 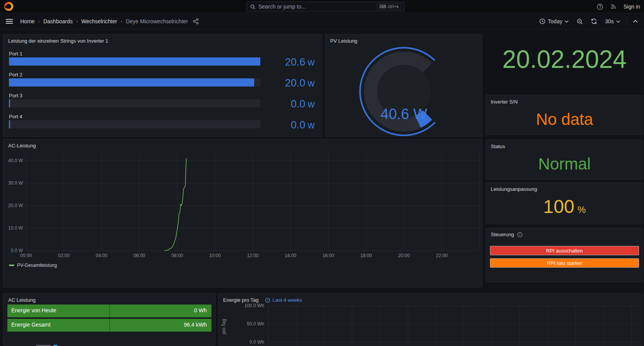 What do you see at coordinates (286, 104) in the screenshot?
I see `port-value: 0.0w` at bounding box center [286, 104].